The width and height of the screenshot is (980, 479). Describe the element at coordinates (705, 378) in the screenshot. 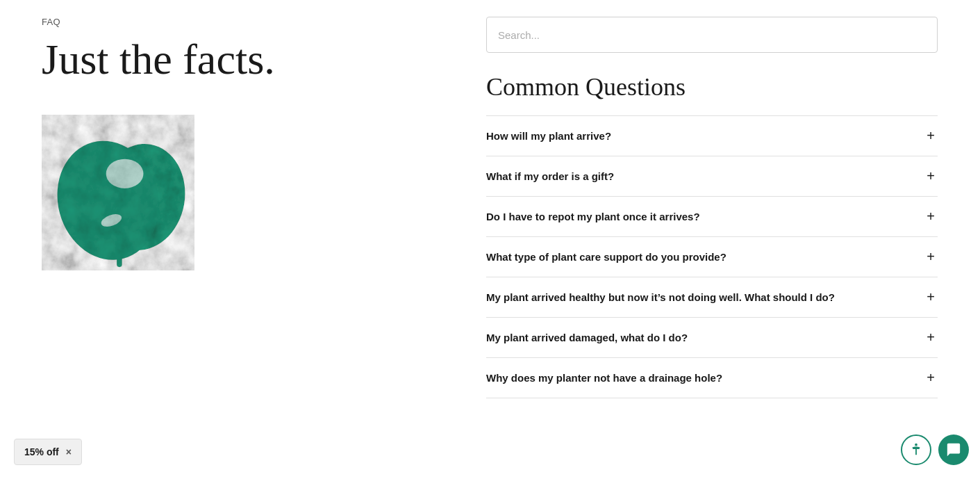

I see `faq-question: Why does my planter not have a drainage …` at that location.